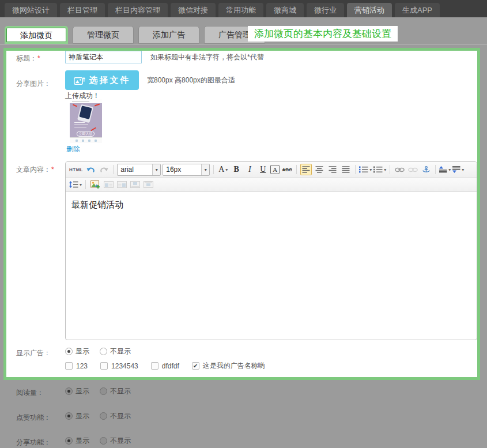  I want to click on line-height-icon: ▾, so click(75, 185).